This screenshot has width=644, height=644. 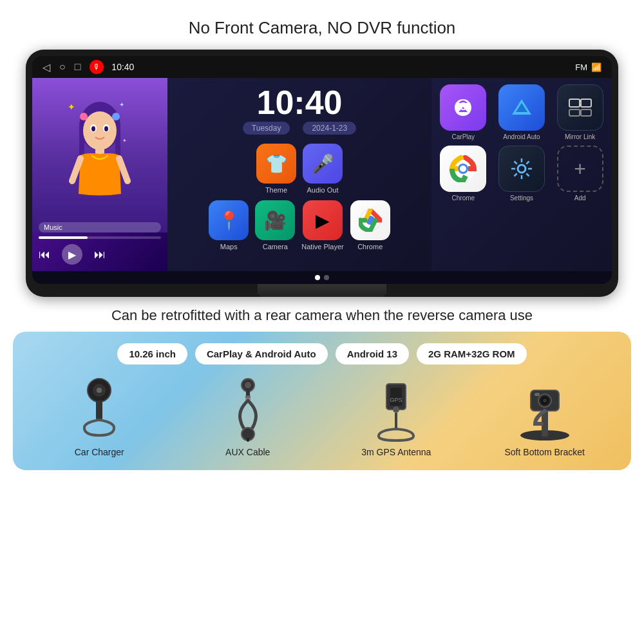 What do you see at coordinates (596, 67) in the screenshot?
I see `signal-icon: 📶` at bounding box center [596, 67].